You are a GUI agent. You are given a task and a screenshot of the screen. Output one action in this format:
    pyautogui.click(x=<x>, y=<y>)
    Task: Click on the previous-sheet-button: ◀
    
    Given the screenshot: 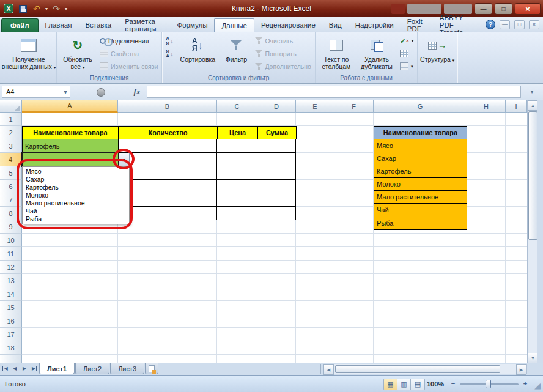 What is the action you would take?
    pyautogui.click(x=15, y=368)
    